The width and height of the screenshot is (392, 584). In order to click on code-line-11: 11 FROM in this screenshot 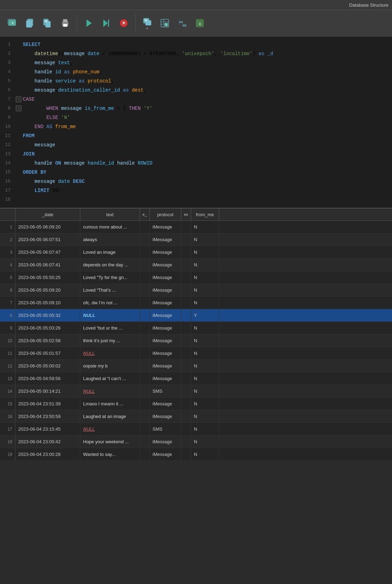, I will do `click(196, 136)`.